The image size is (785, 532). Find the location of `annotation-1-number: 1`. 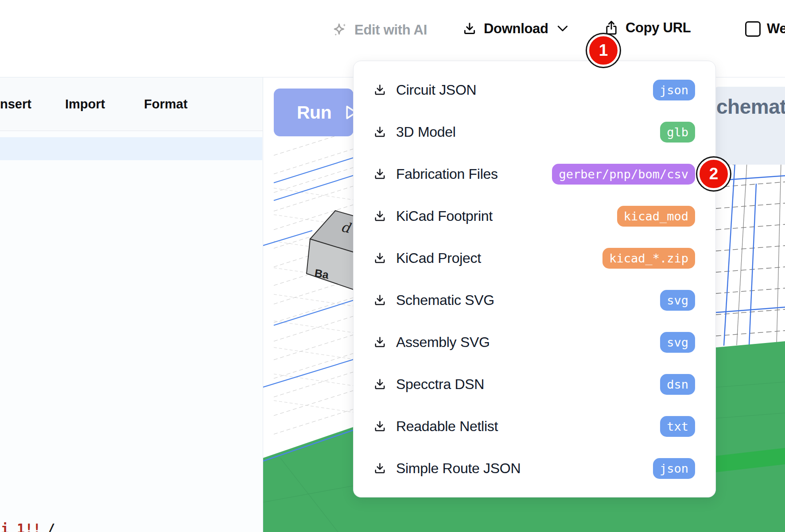

annotation-1-number: 1 is located at coordinates (603, 50).